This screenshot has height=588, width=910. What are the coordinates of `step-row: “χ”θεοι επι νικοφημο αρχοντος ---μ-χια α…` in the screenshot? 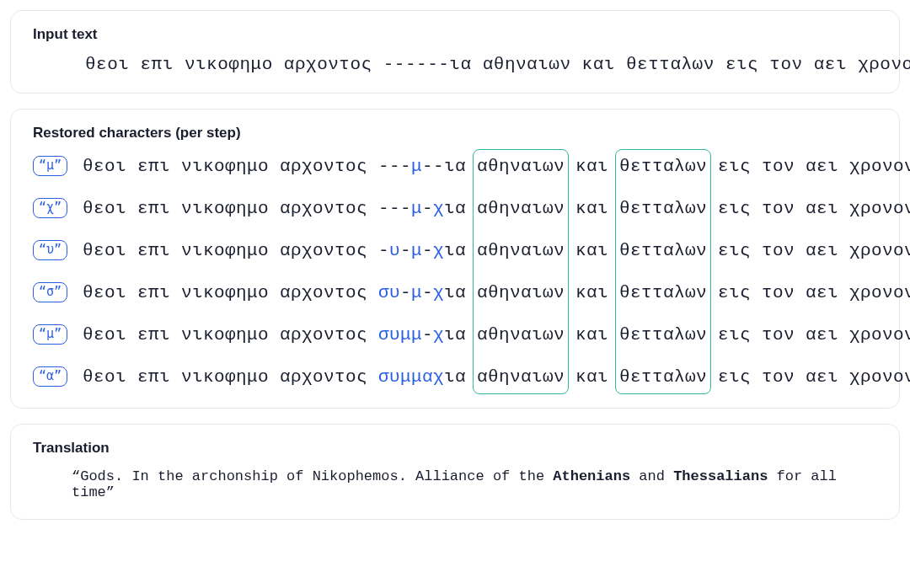 It's located at (455, 208).